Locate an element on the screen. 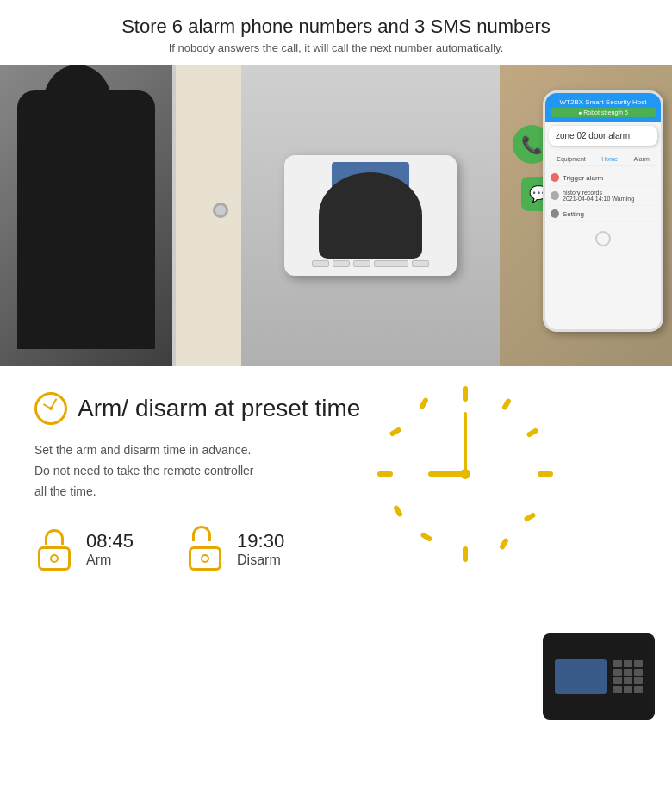 Image resolution: width=672 pixels, height=786 pixels. header-section: Store 6 alarm phone numbers and 3 SMS nu… is located at coordinates (336, 33).